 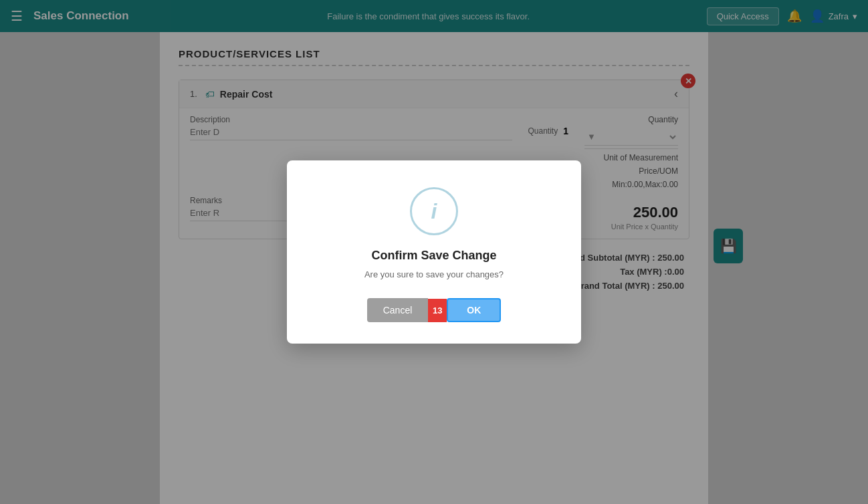 What do you see at coordinates (434, 274) in the screenshot?
I see `modal-message: Are you sure to save your changes?` at bounding box center [434, 274].